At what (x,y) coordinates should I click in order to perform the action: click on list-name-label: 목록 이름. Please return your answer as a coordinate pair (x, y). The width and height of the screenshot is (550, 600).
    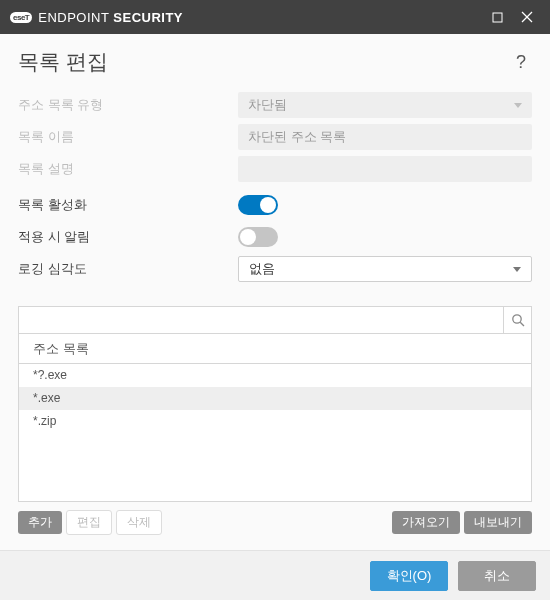
    Looking at the image, I should click on (128, 137).